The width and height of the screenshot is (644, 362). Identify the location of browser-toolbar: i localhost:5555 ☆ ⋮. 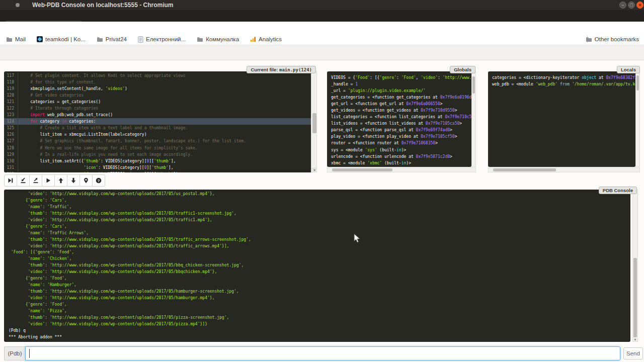
(322, 28).